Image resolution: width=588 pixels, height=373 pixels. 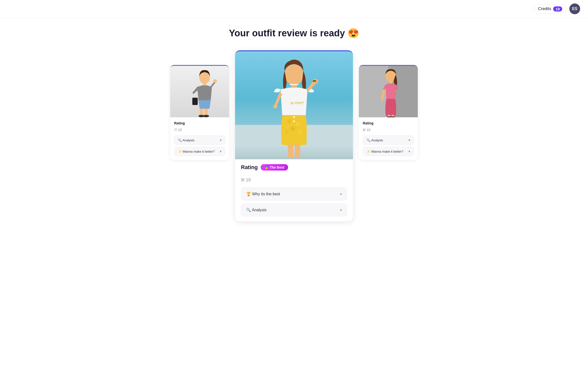 I want to click on center-card-body: Rating 🏅 The Best 9/ 10 🏆 Why its the be…, so click(x=294, y=190).